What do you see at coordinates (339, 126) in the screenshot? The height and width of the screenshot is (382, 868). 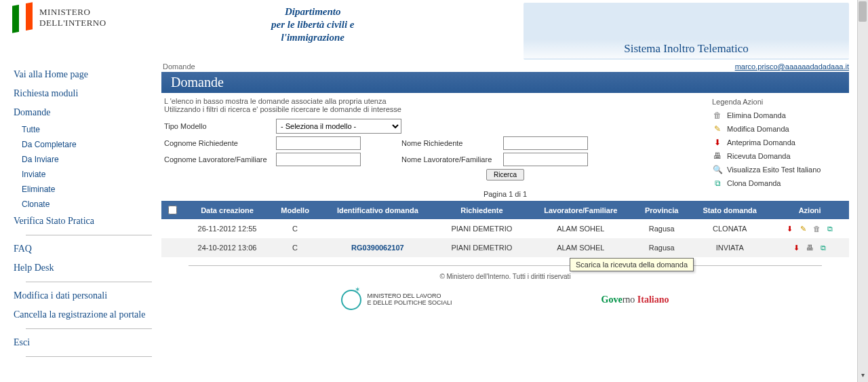 I see `select-tipo-modello: - Seleziona il modello -` at bounding box center [339, 126].